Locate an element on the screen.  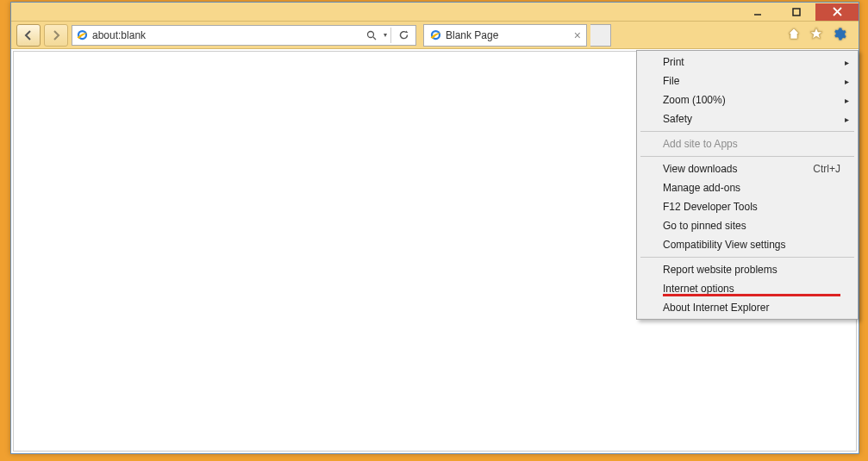
tools-gear-icon is located at coordinates (840, 35).